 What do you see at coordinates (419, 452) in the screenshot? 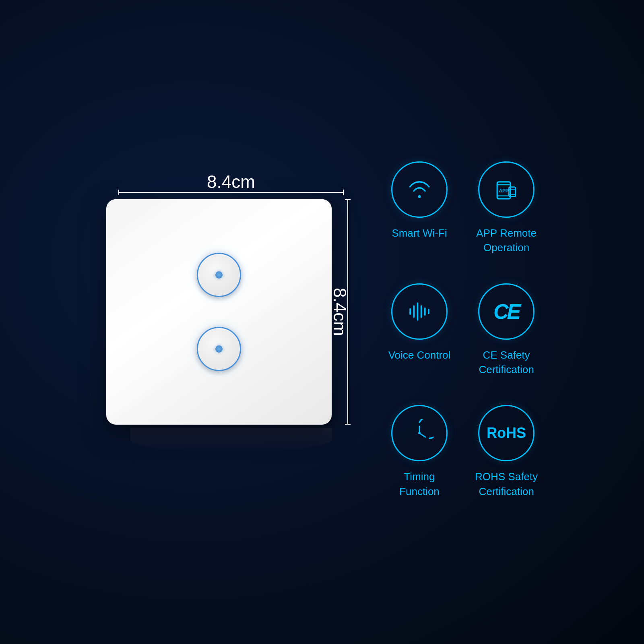
I see `feature-timing: TimingFunction` at bounding box center [419, 452].